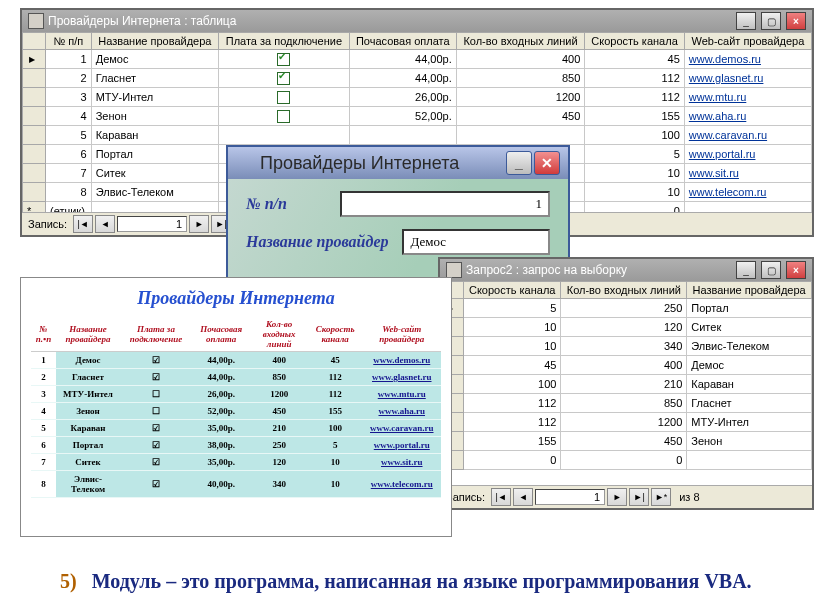 Image resolution: width=816 pixels, height=613 pixels. What do you see at coordinates (402, 98) in the screenshot?
I see `cell: 26,00р.` at bounding box center [402, 98].